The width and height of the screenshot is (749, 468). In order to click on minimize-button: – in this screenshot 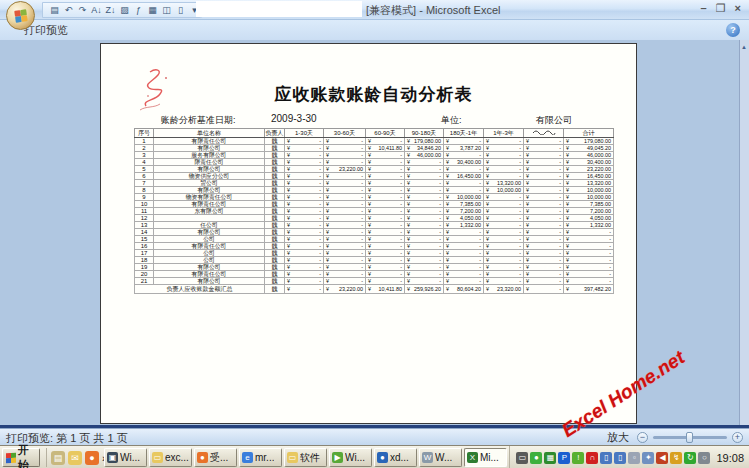, I will do `click(704, 8)`.